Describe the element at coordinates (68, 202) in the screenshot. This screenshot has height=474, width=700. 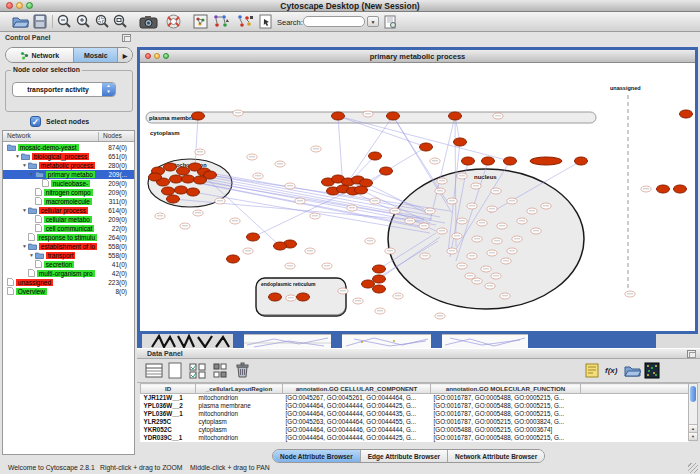
I see `tree-row-macromolecule: macromolecule311(0)` at that location.